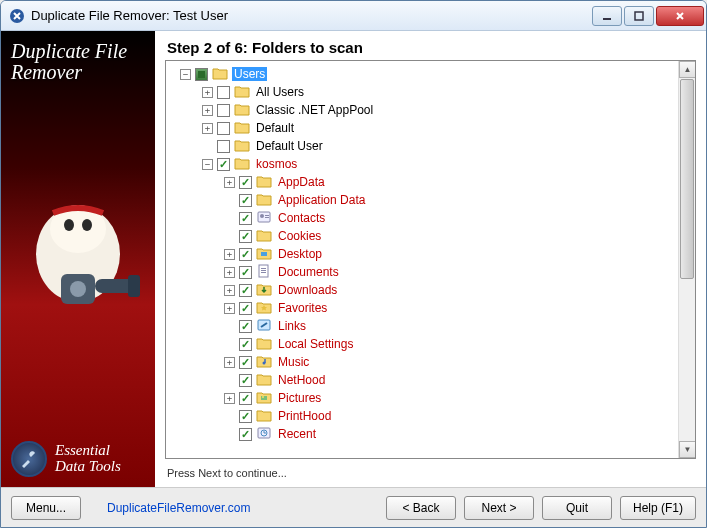 This screenshot has height=528, width=707. I want to click on scroll-up-button: ▲, so click(688, 70).